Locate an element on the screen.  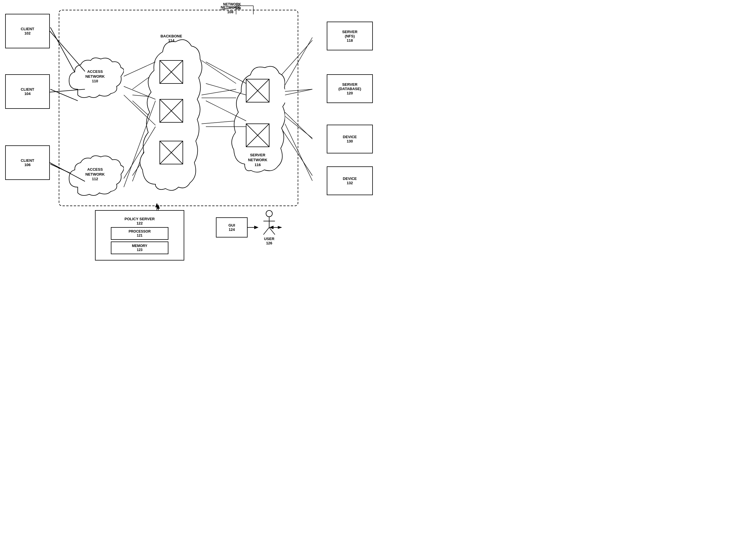
processor-121: PROCESSOR 121 is located at coordinates (140, 234).